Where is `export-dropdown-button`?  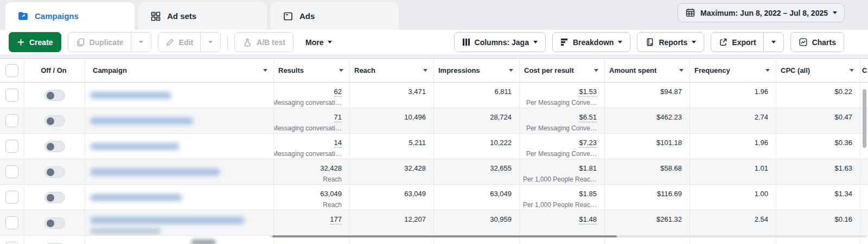 export-dropdown-button is located at coordinates (774, 42).